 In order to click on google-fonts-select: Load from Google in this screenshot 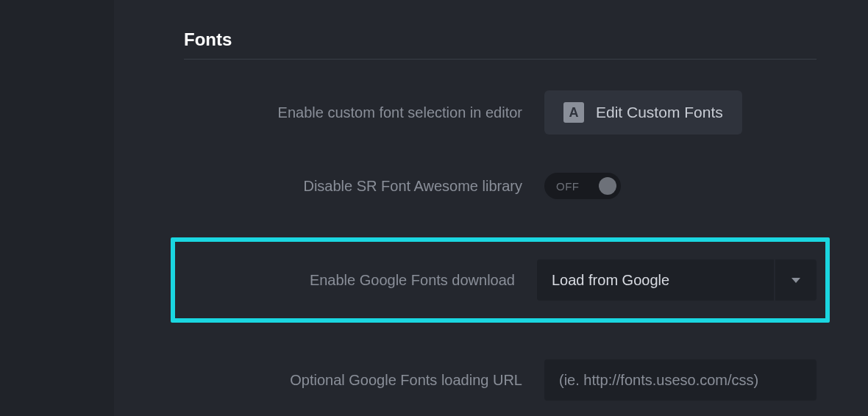, I will do `click(677, 280)`.